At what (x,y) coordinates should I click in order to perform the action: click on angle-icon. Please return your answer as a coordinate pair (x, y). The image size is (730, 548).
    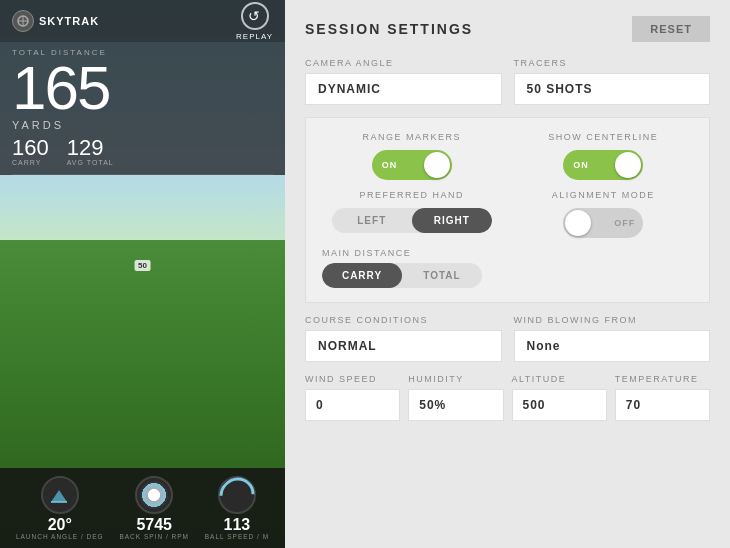
    Looking at the image, I should click on (60, 495).